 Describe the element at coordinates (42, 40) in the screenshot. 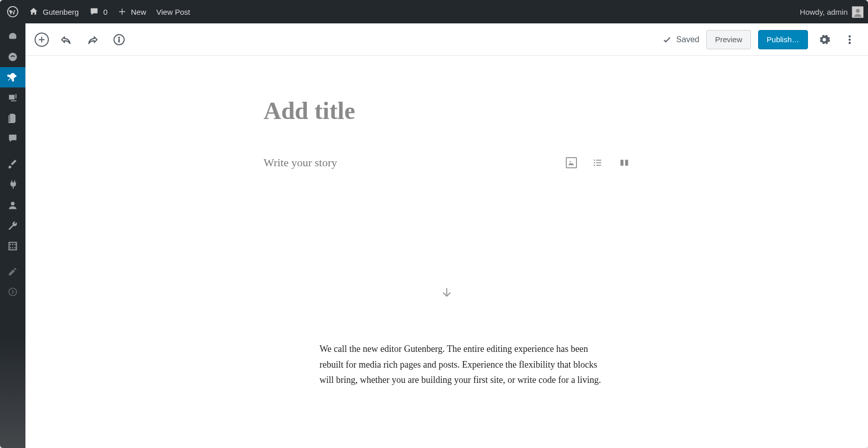

I see `add-block-button` at that location.